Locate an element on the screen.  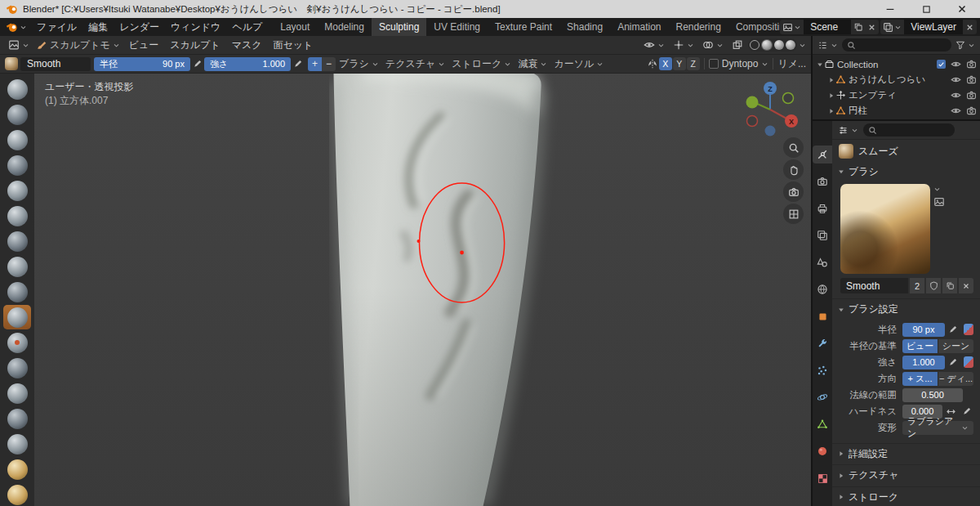
tab-scene is located at coordinates (822, 262).